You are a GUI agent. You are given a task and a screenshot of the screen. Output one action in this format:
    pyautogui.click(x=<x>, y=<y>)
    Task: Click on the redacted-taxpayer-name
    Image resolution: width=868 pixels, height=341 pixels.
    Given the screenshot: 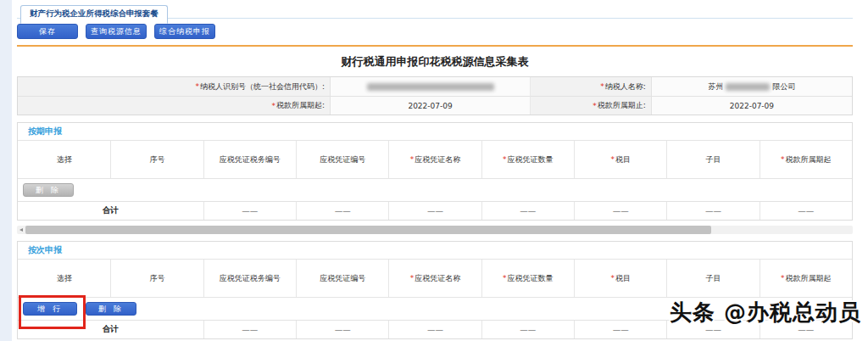 What is the action you would take?
    pyautogui.click(x=748, y=87)
    